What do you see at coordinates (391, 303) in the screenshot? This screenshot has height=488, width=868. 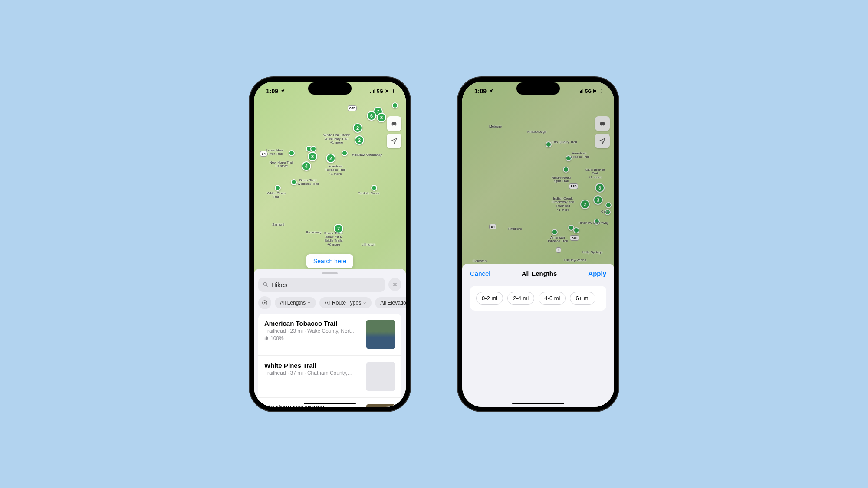 I see `filter-elevation-chip: All Elevation` at bounding box center [391, 303].